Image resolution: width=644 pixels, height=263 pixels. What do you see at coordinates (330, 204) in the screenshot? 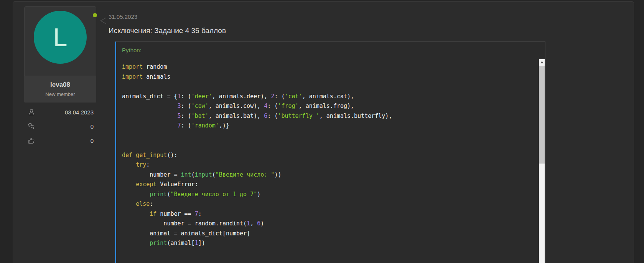
I see `code-line: else:` at bounding box center [330, 204].